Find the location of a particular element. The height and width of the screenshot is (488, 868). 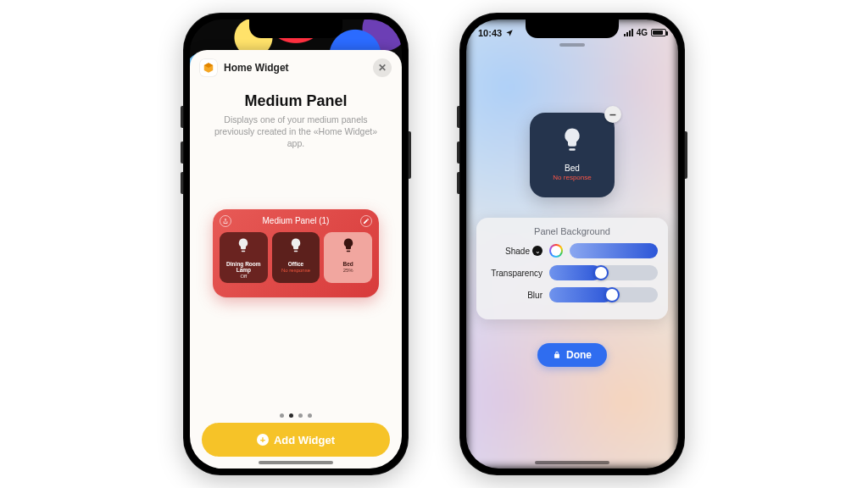

shade-row: Shade ⌄ is located at coordinates (572, 251).